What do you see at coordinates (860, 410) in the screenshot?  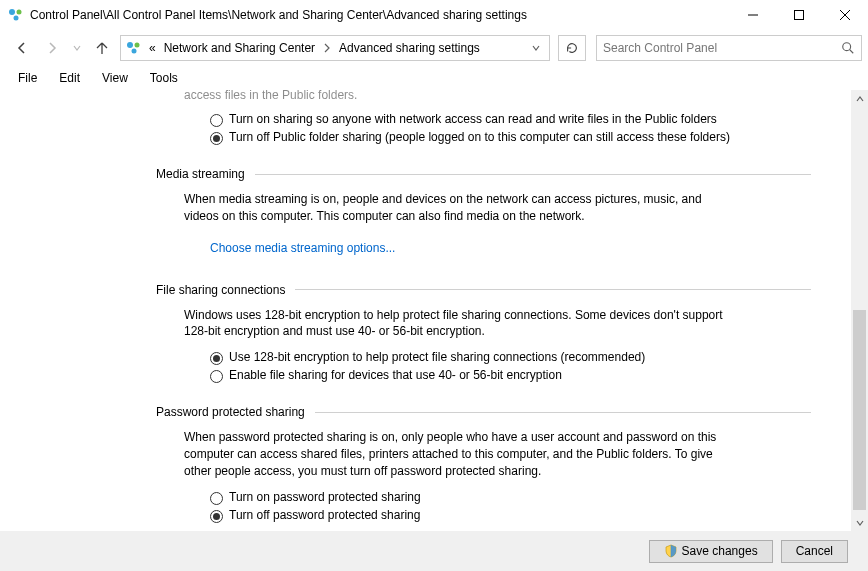 I see `scrollbar-thumb` at bounding box center [860, 410].